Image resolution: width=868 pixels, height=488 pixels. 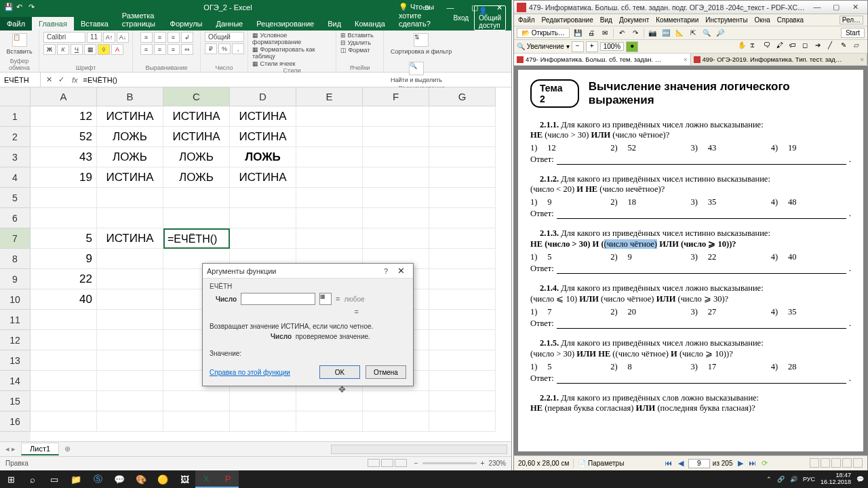 What do you see at coordinates (197, 198) in the screenshot?
I see `cell-C5` at bounding box center [197, 198].